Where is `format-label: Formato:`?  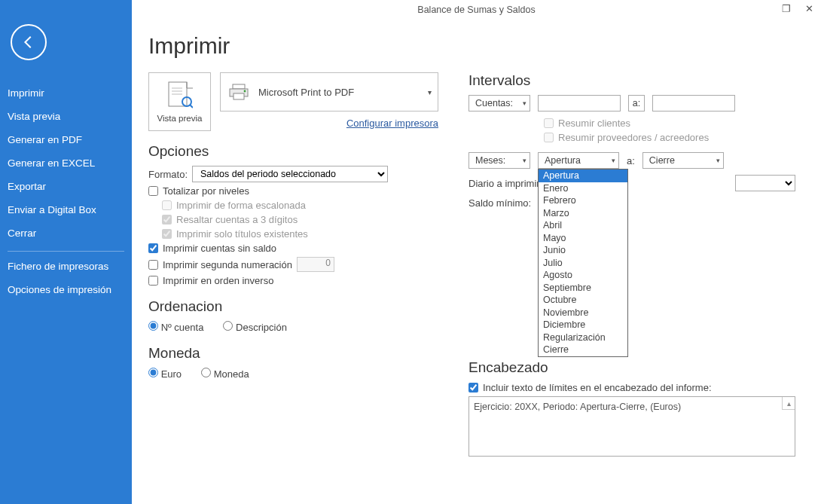 format-label: Formato: is located at coordinates (168, 175).